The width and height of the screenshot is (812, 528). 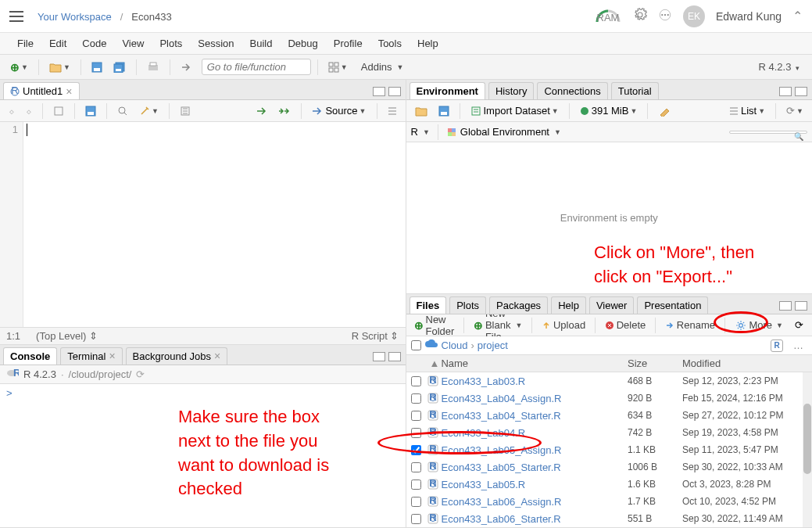 I want to click on menu-file: File, so click(x=25, y=44).